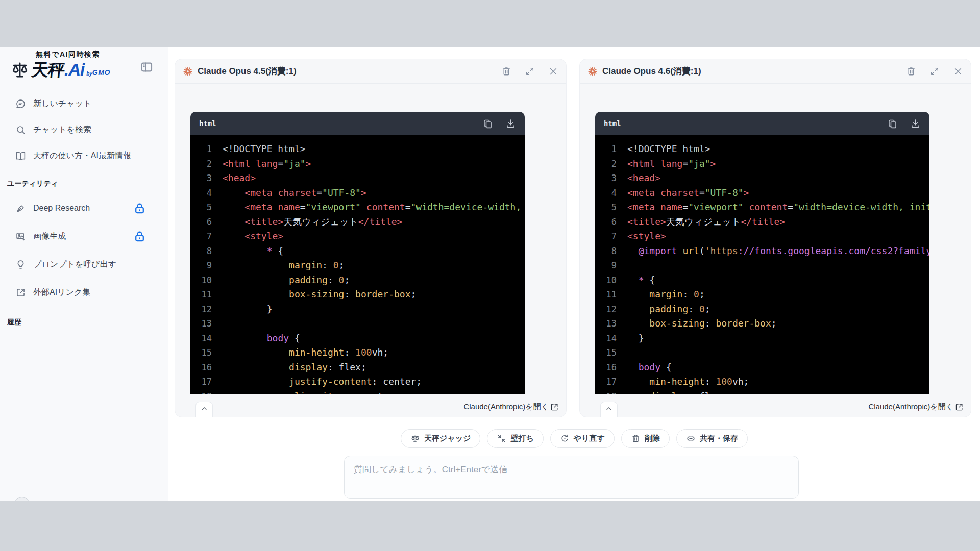 Image resolution: width=980 pixels, height=551 pixels. What do you see at coordinates (645, 439) in the screenshot?
I see `toolbar-button-trash: 削除` at bounding box center [645, 439].